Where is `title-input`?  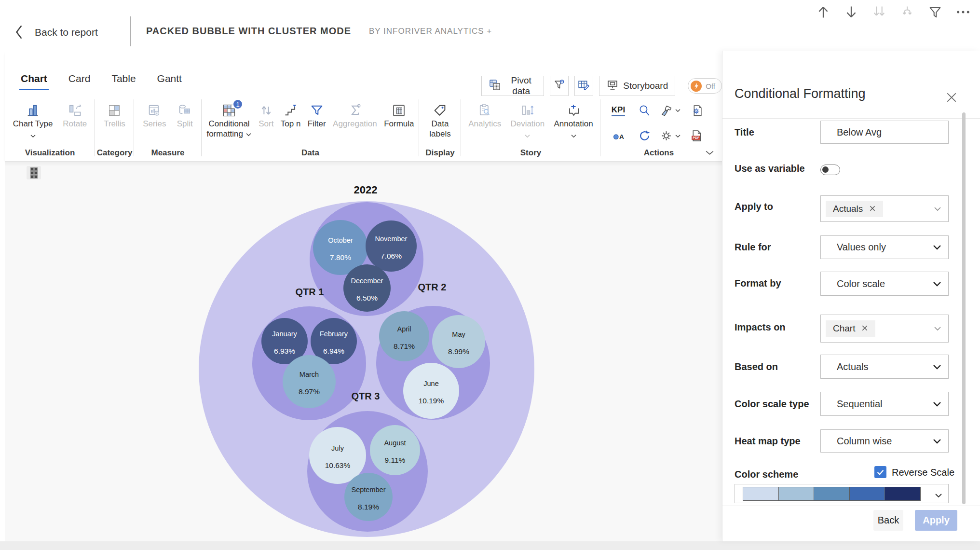 title-input is located at coordinates (885, 132).